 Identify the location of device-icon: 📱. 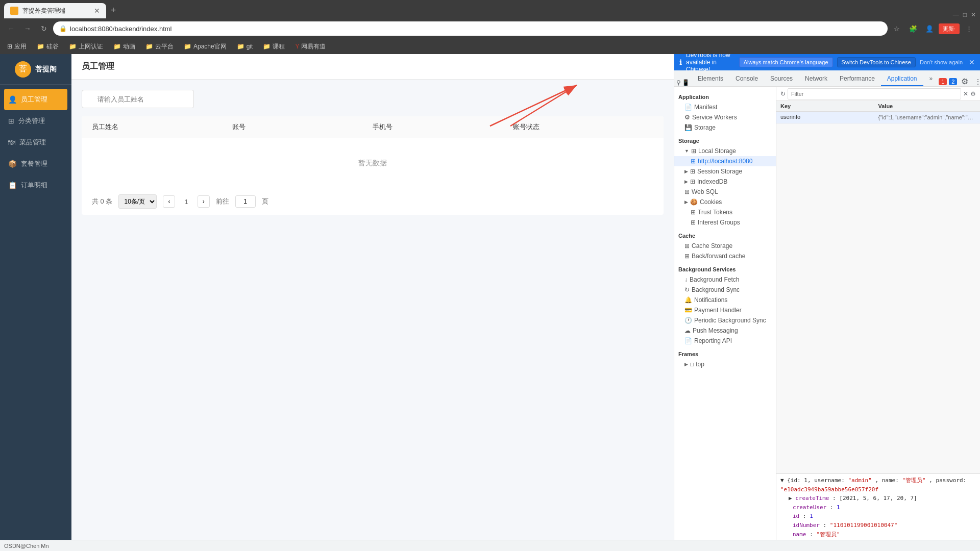
(686, 83).